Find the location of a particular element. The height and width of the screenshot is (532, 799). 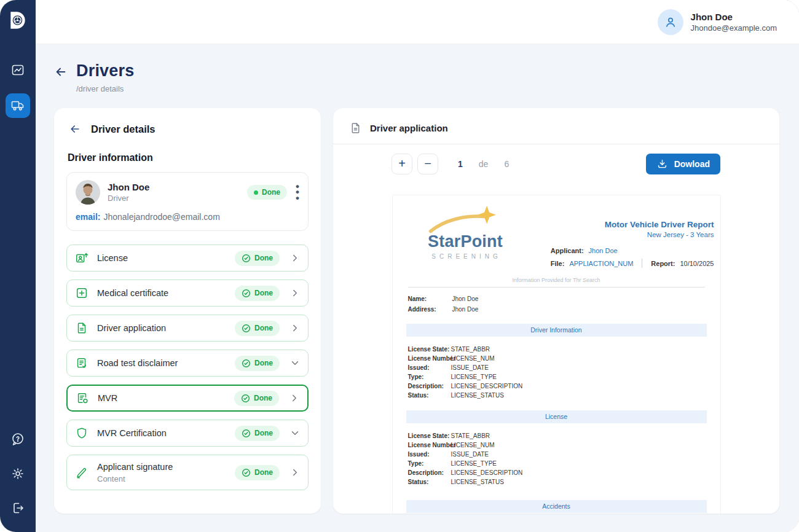

driver-status-badge: Done is located at coordinates (267, 192).